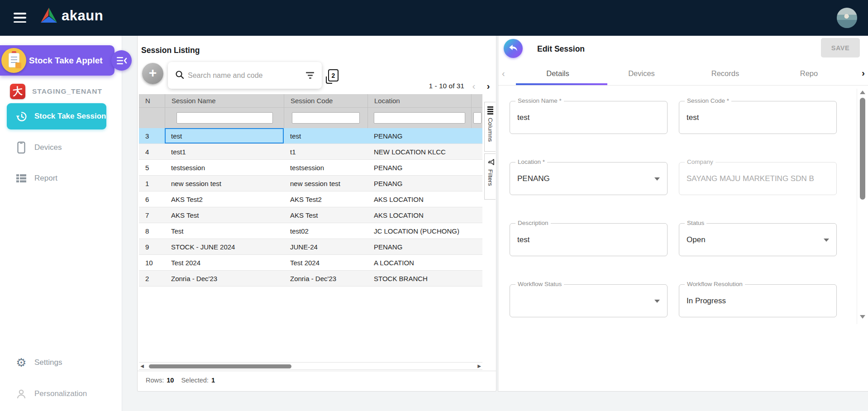 The width and height of the screenshot is (868, 411). I want to click on table-row: 10Test 2024Test 2024A LOCATION, so click(310, 263).